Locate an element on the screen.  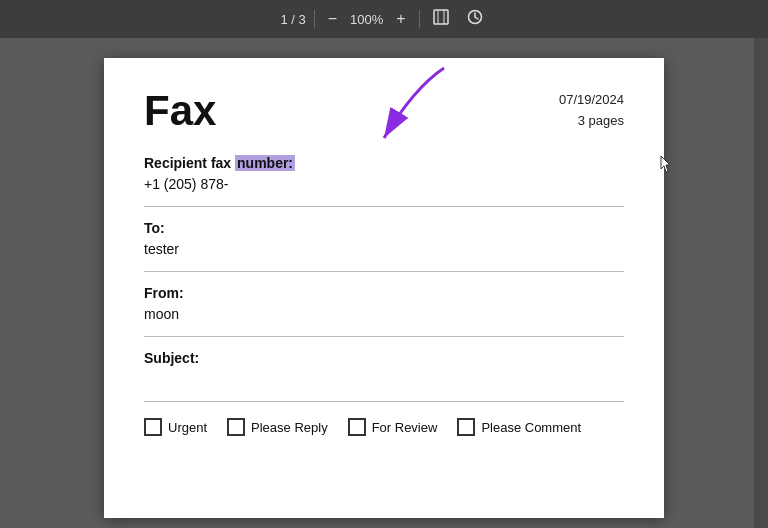
please-comment-label: Please Comment is located at coordinates (531, 428).